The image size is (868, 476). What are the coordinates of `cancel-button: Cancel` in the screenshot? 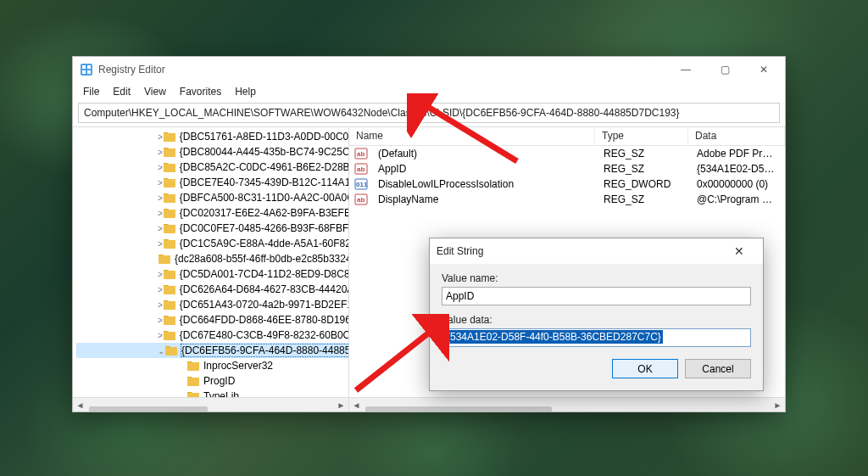 It's located at (718, 368).